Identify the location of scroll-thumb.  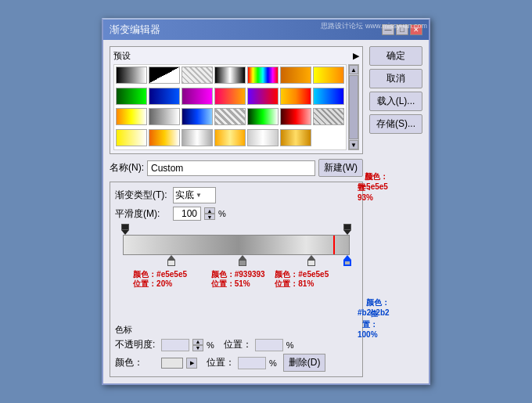
(354, 107).